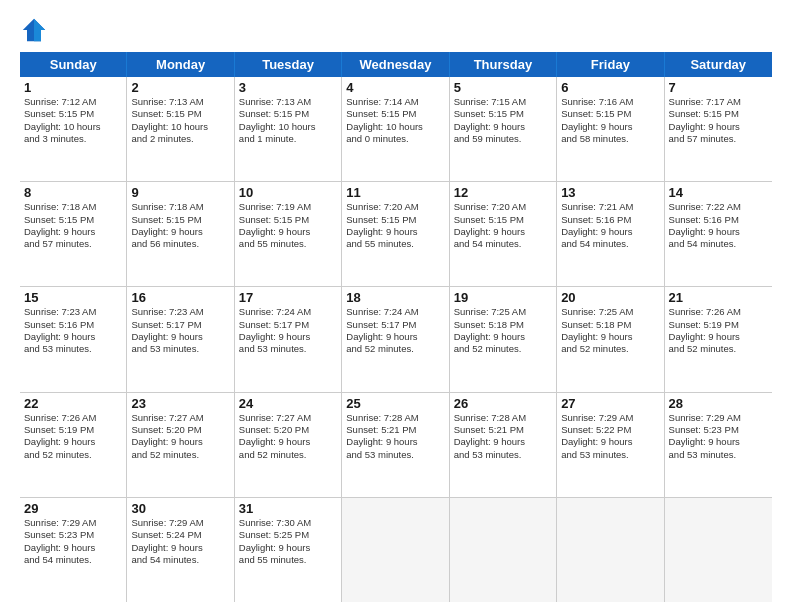 Image resolution: width=792 pixels, height=612 pixels. What do you see at coordinates (504, 64) in the screenshot?
I see `header-day-thursday: Thursday` at bounding box center [504, 64].